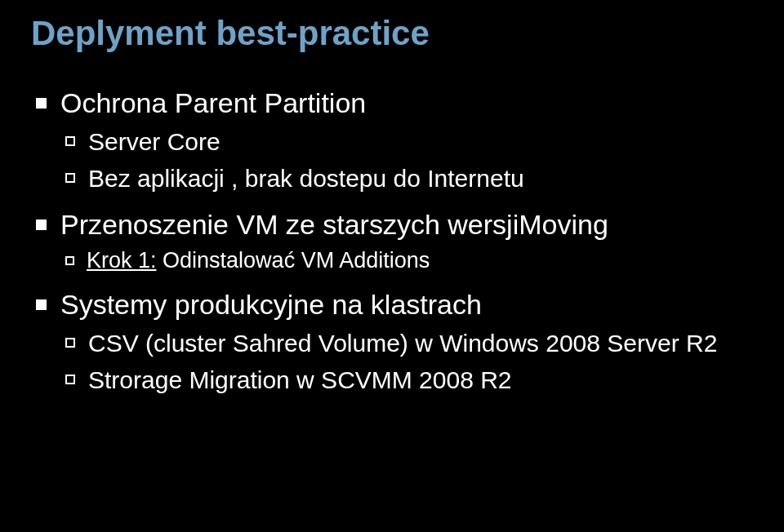 Image resolution: width=784 pixels, height=532 pixels. I want to click on sub-bullet-item: Strorage Migration w SCVMM 2008 R2, so click(411, 380).